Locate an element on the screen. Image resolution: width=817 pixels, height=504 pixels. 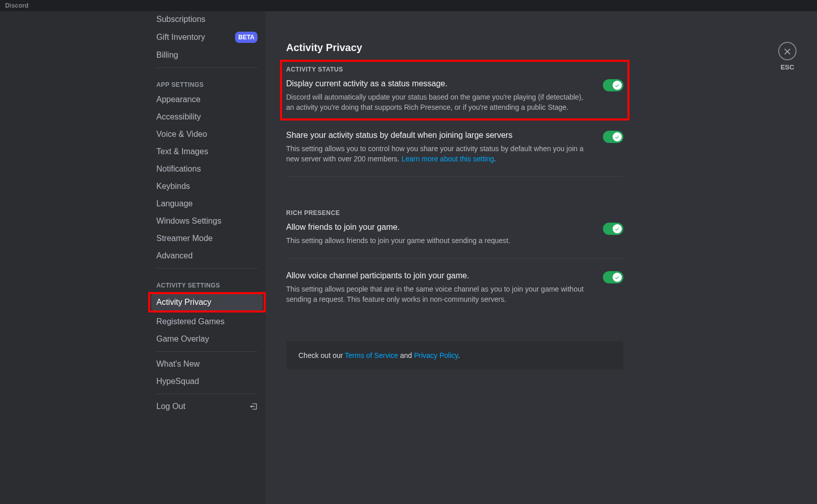
terms-of-service-link: Terms of Service is located at coordinates (371, 355).